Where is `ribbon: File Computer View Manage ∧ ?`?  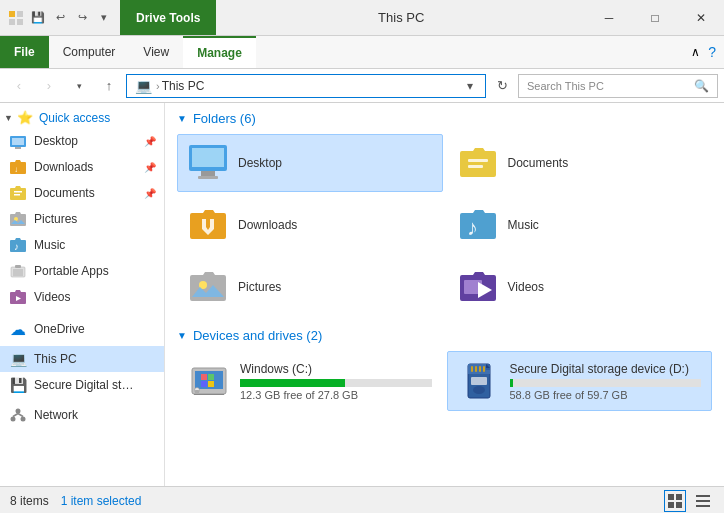 ribbon: File Computer View Manage ∧ ? is located at coordinates (362, 52).